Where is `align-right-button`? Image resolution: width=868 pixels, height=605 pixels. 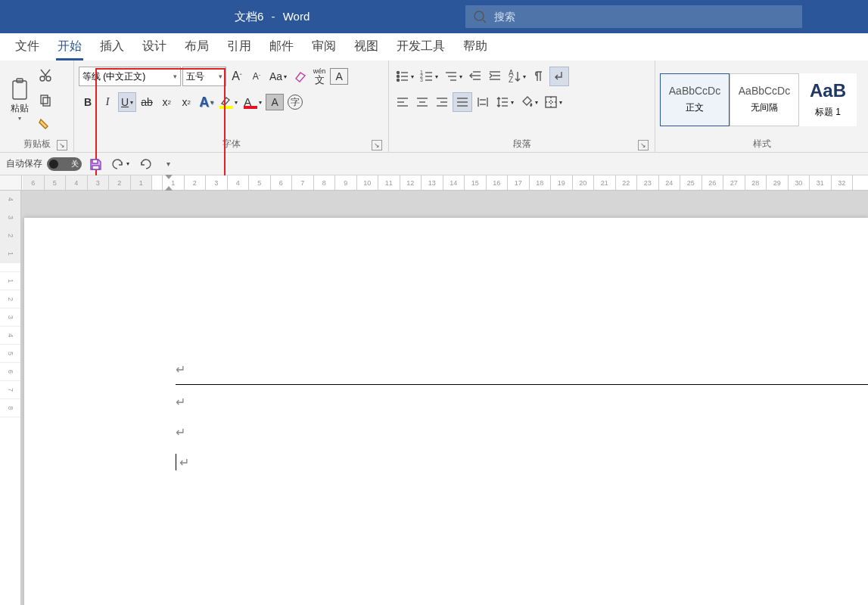 align-right-button is located at coordinates (442, 102).